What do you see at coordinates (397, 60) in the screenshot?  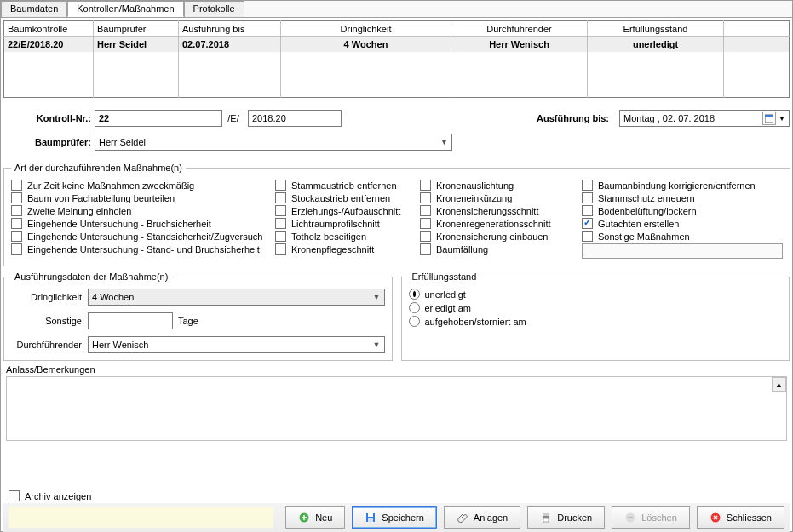 I see `controls-table: Baumkontrolle Baumprüfer Ausführung bis …` at bounding box center [397, 60].